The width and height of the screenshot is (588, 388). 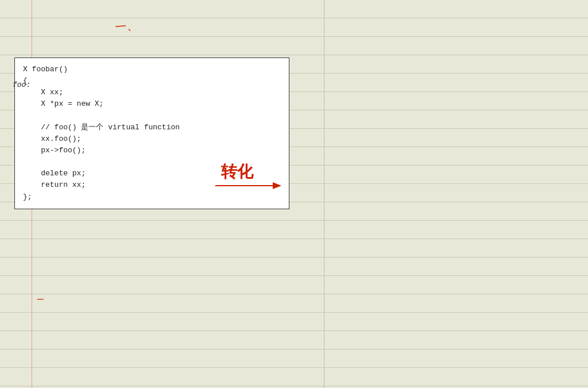 What do you see at coordinates (256, 178) in the screenshot?
I see `transform-arrow: 转化` at bounding box center [256, 178].